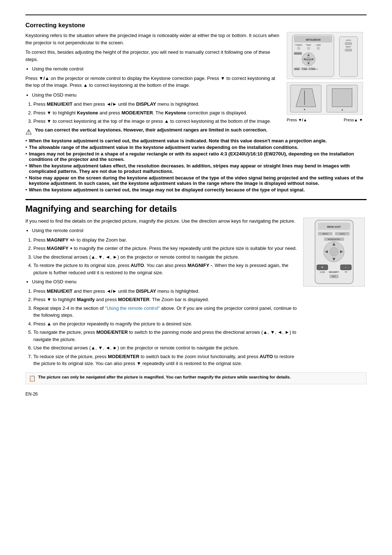 This screenshot has width=392, height=555. I want to click on info-icon: 📋, so click(32, 378).